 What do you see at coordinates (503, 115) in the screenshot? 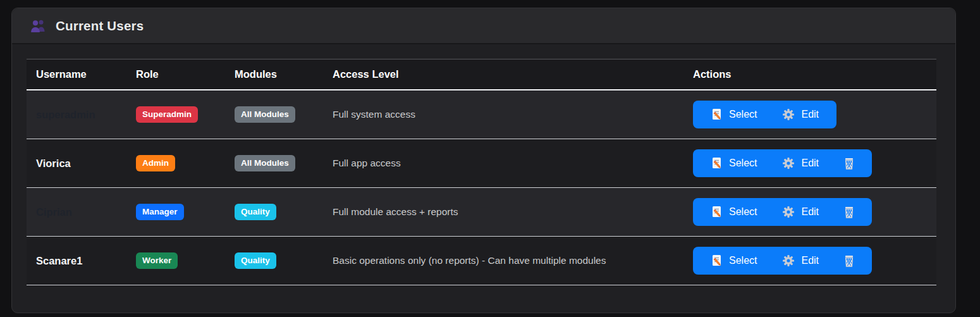
I see `access-level-cell: Full system access` at bounding box center [503, 115].